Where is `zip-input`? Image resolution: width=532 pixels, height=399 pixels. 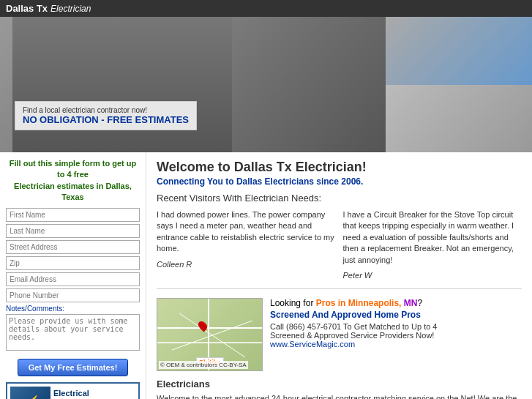
zip-input is located at coordinates (73, 264).